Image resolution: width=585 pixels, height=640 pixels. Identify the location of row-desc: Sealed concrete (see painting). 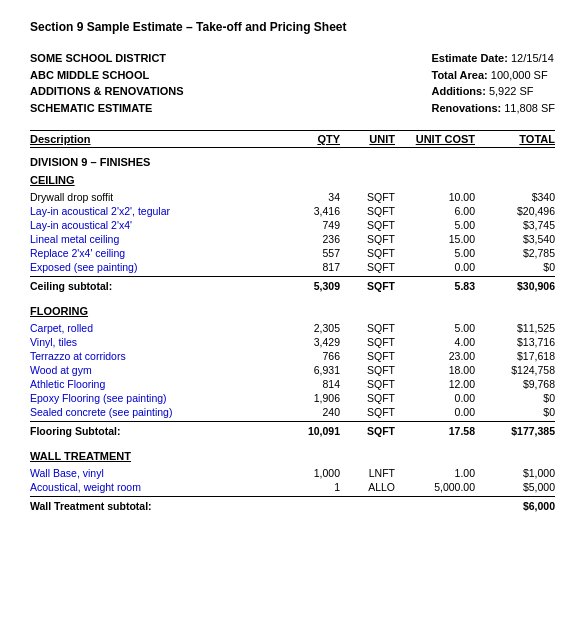
(155, 412).